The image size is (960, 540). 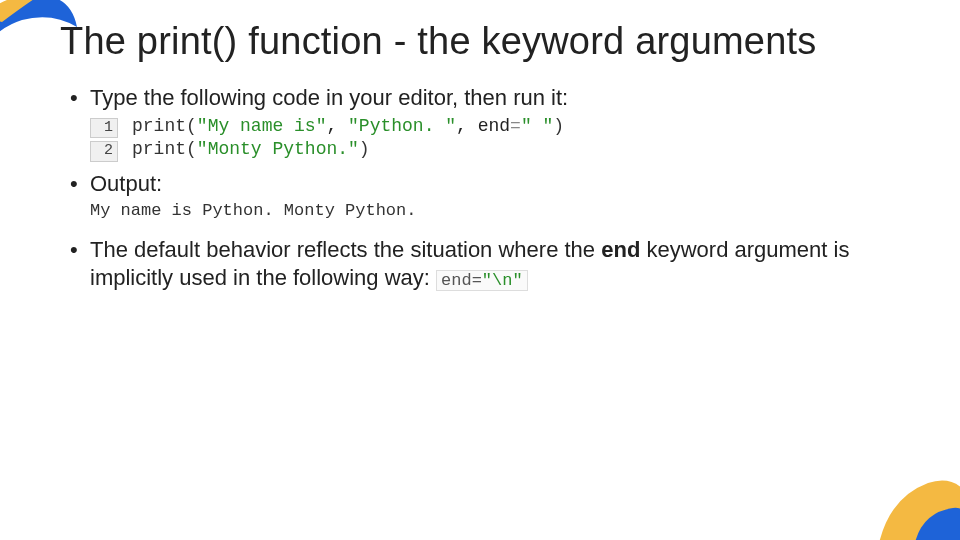 What do you see at coordinates (104, 128) in the screenshot?
I see `line-number: 1` at bounding box center [104, 128].